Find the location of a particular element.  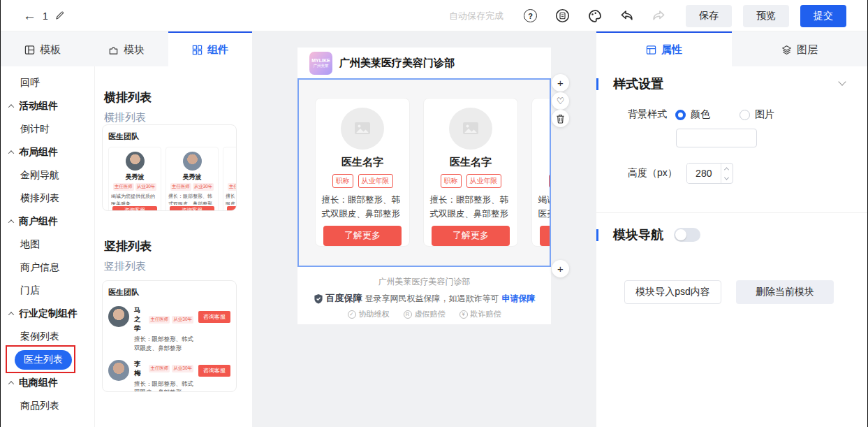

undo-icon is located at coordinates (627, 15).